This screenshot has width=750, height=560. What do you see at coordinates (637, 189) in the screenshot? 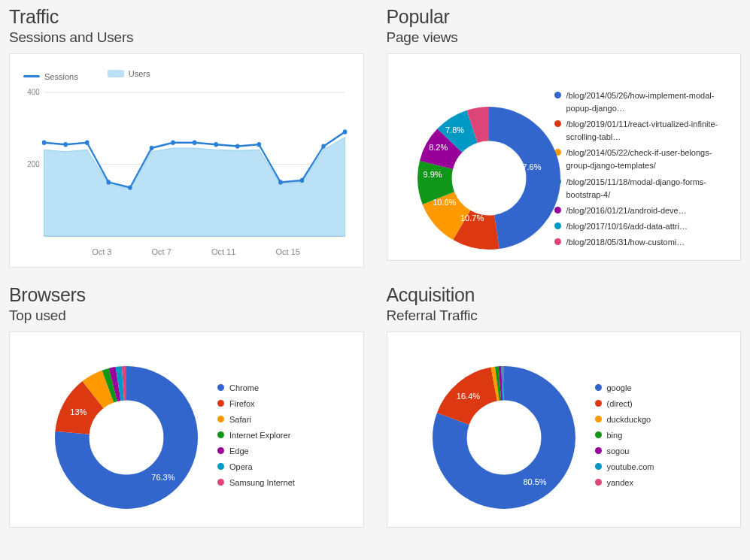
I see `legend-item: /blog/2015/11/18/modal-django-forms-boot…` at bounding box center [637, 189].